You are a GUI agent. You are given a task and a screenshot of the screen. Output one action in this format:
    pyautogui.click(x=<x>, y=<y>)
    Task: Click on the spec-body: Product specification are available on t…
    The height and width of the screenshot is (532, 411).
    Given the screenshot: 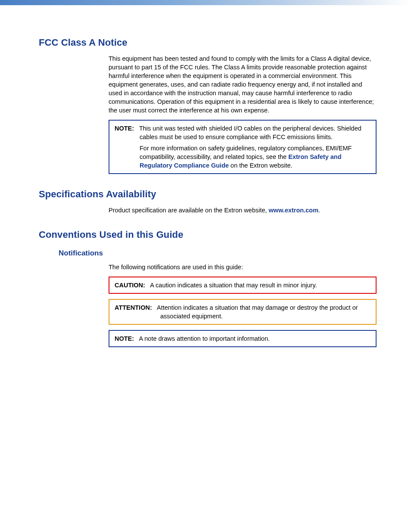 What is the action you would take?
    pyautogui.click(x=243, y=210)
    